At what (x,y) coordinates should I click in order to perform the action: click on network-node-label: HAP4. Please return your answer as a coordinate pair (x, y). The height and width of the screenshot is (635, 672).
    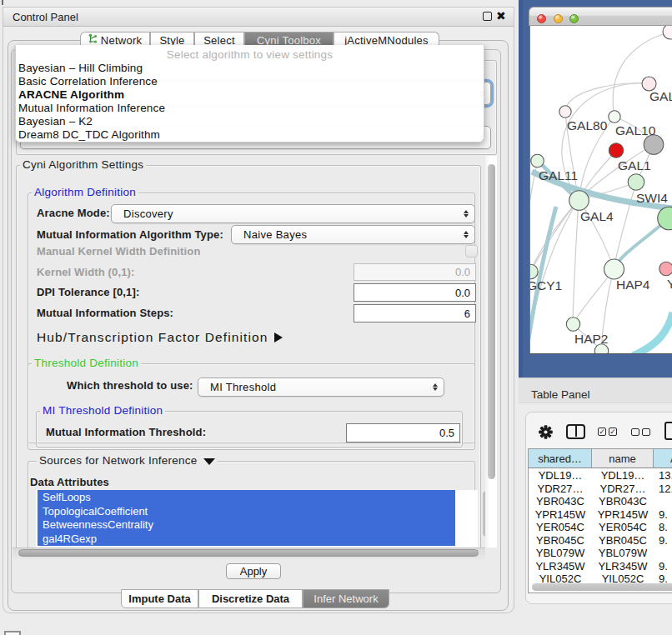
    Looking at the image, I should click on (634, 285).